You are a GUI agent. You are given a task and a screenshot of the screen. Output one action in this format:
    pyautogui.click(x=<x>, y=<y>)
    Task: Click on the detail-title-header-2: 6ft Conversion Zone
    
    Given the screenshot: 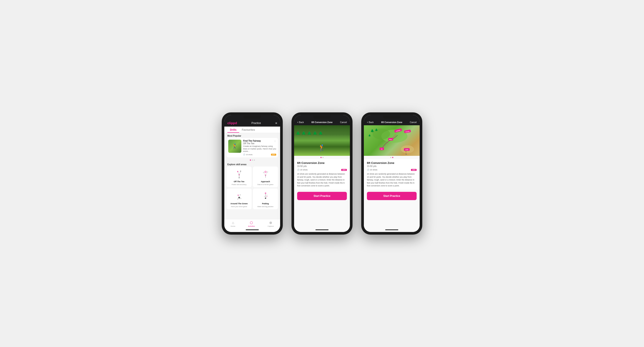 What is the action you would take?
    pyautogui.click(x=322, y=122)
    